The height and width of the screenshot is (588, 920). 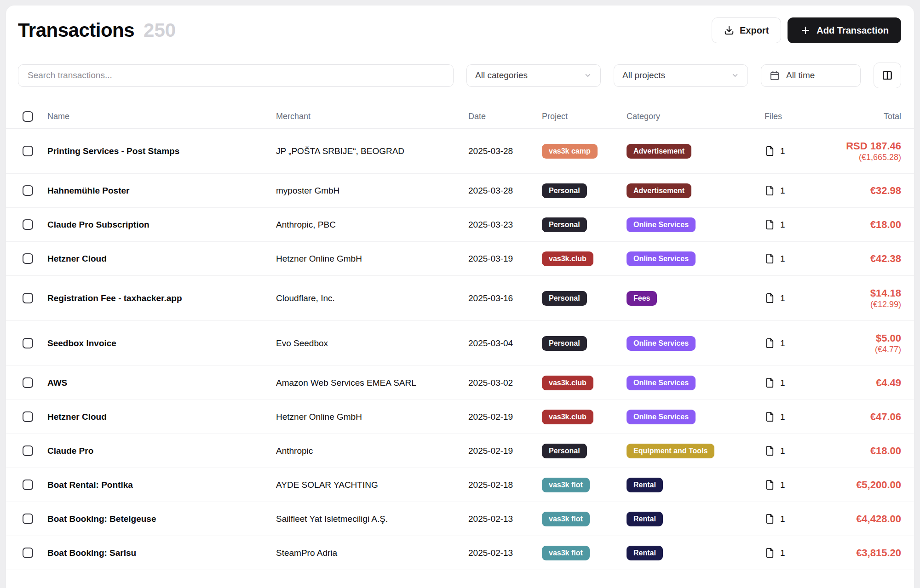 What do you see at coordinates (460, 24) in the screenshot?
I see `page-header: Transactions 250 Export Add Transaction` at bounding box center [460, 24].